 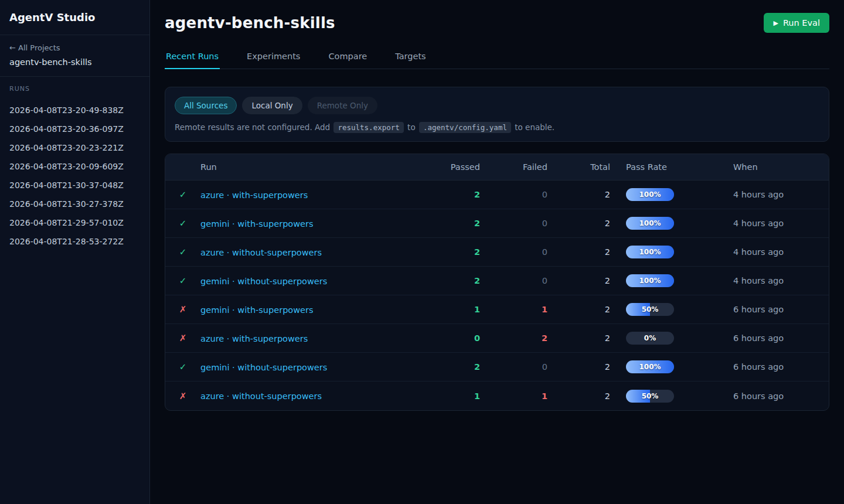 I want to click on sidebar-run-item: 2026-04-08T23-20-49-838Z, so click(x=75, y=110).